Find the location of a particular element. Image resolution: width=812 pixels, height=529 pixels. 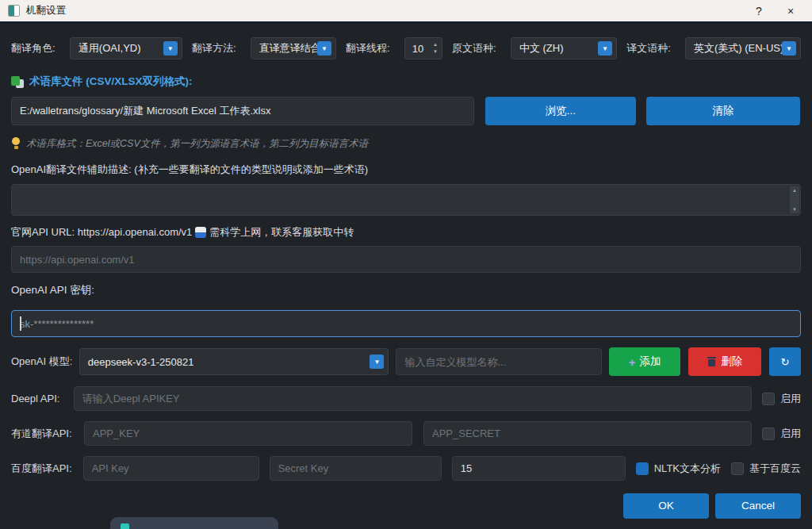

cancel-button: Cancel is located at coordinates (758, 506).